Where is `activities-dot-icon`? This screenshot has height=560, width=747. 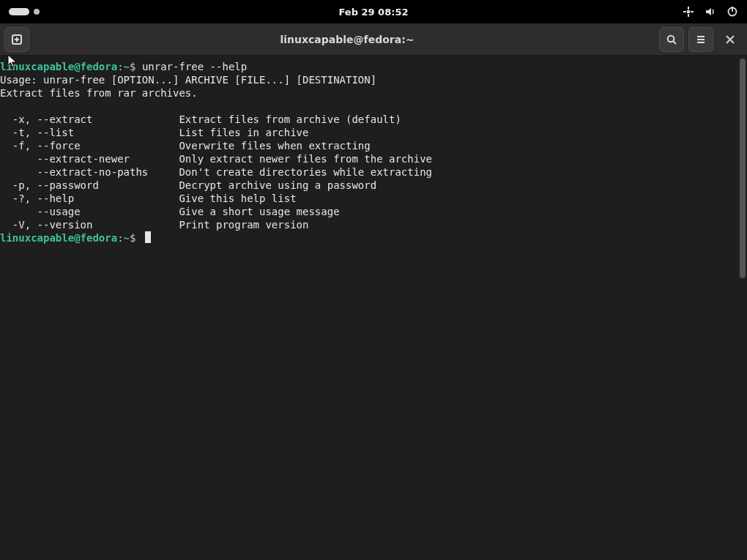
activities-dot-icon is located at coordinates (37, 12).